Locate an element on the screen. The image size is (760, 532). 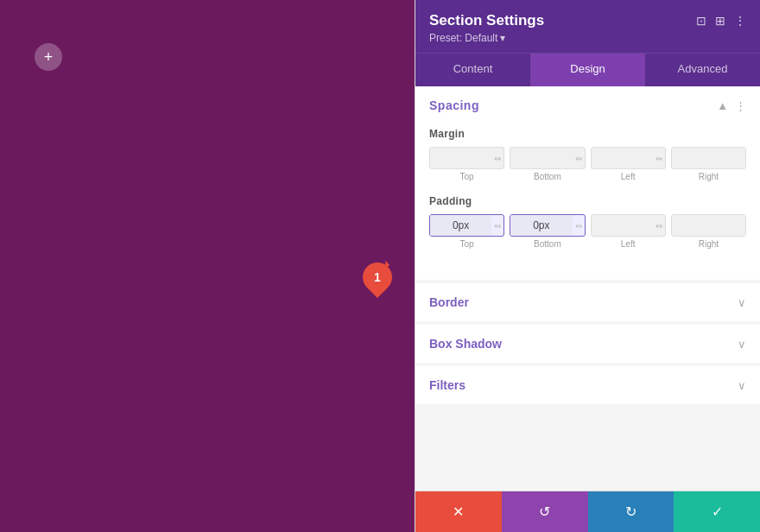
padding-group: Padding ⇔ Top ⇔ is located at coordinates (587, 222).